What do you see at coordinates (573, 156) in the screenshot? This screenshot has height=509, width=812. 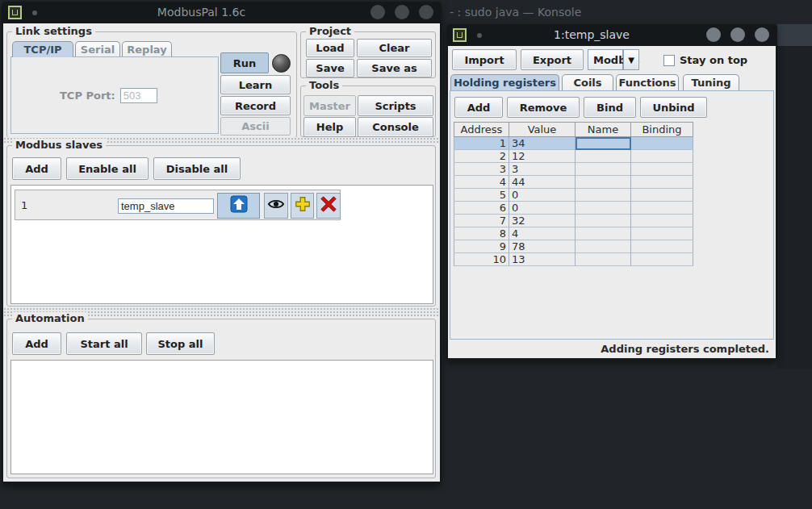 I see `table-row: 212` at bounding box center [573, 156].